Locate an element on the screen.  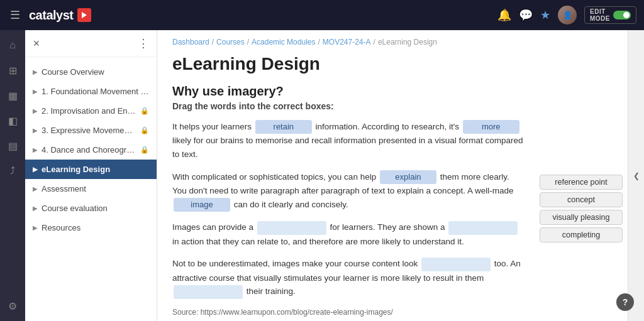
sidebar-label: Resources is located at coordinates (96, 227).